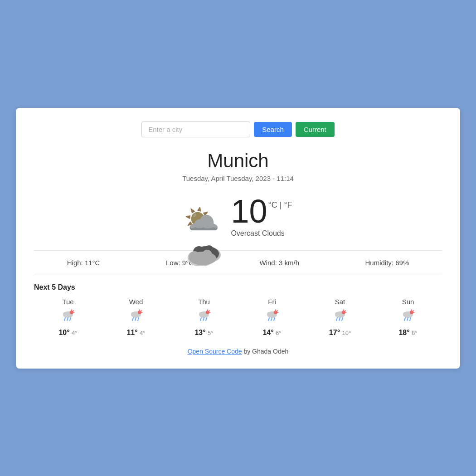 The image size is (476, 476). Describe the element at coordinates (136, 317) in the screenshot. I see `forecast-day: Wed 11°` at that location.